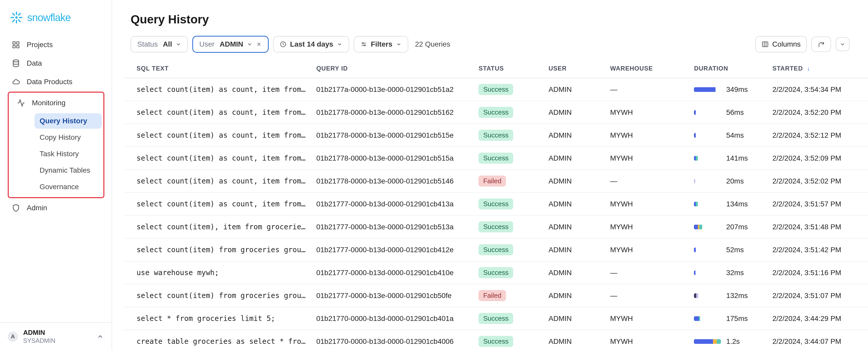  What do you see at coordinates (392, 158) in the screenshot?
I see `cell-query-id: 01b21778-0000-b13e-0000-012901cb515a` at bounding box center [392, 158].